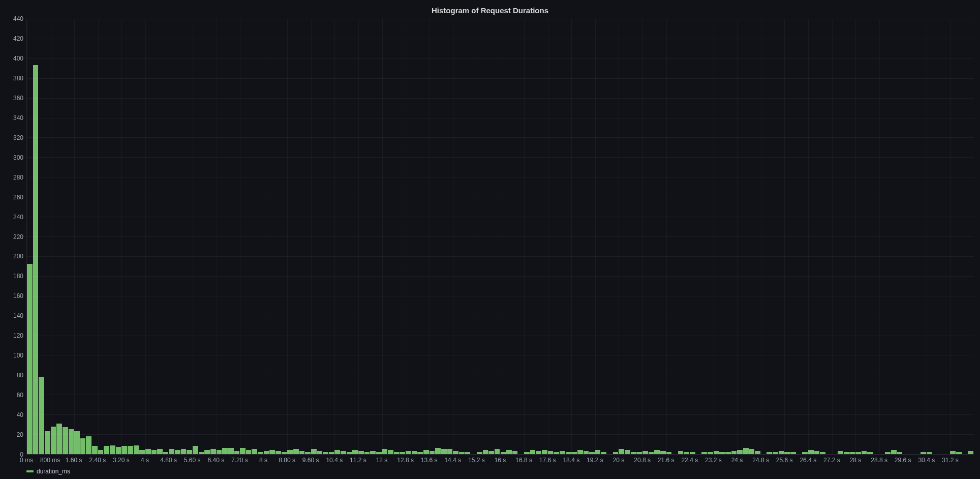  Describe the element at coordinates (571, 460) in the screenshot. I see `x-tick: 18.4 s` at that location.